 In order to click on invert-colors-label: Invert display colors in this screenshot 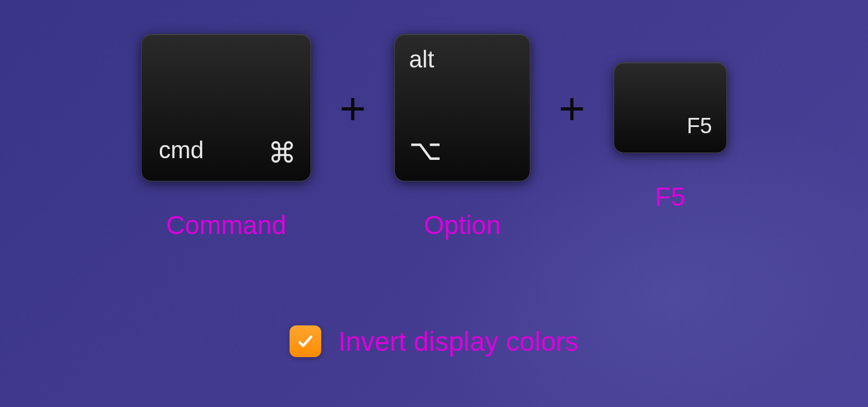, I will do `click(458, 341)`.